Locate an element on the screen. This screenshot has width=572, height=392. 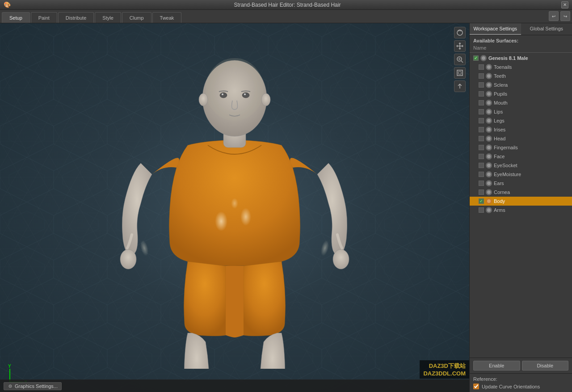
item-label: Head is located at coordinates (500, 139).